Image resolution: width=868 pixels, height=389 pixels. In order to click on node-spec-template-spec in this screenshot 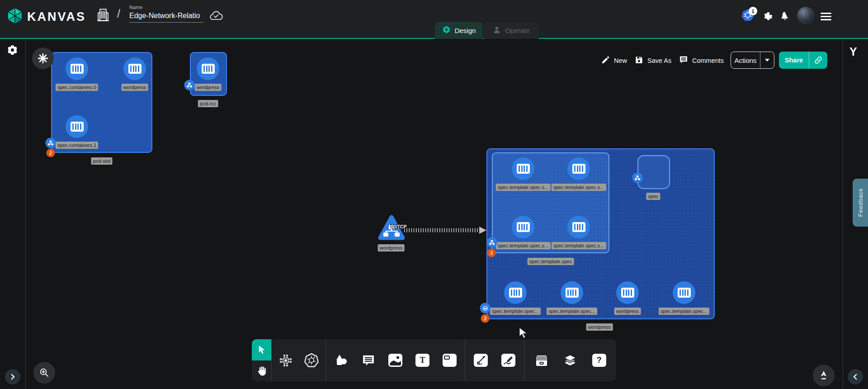, I will do `click(551, 203)`.